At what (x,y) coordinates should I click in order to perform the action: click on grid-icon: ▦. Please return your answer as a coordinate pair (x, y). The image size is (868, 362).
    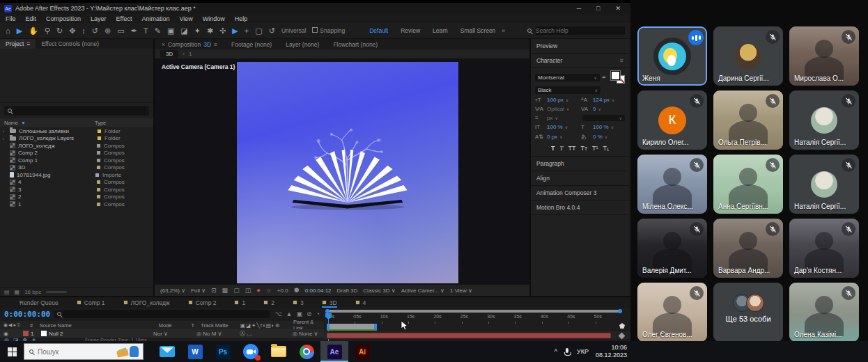
    Looking at the image, I should click on (226, 290).